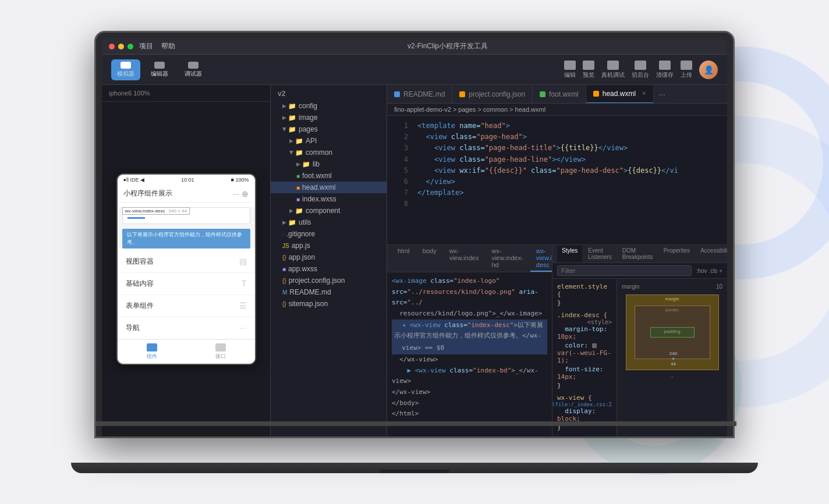 The width and height of the screenshot is (829, 504). I want to click on file-tree-header: v2, so click(328, 93).